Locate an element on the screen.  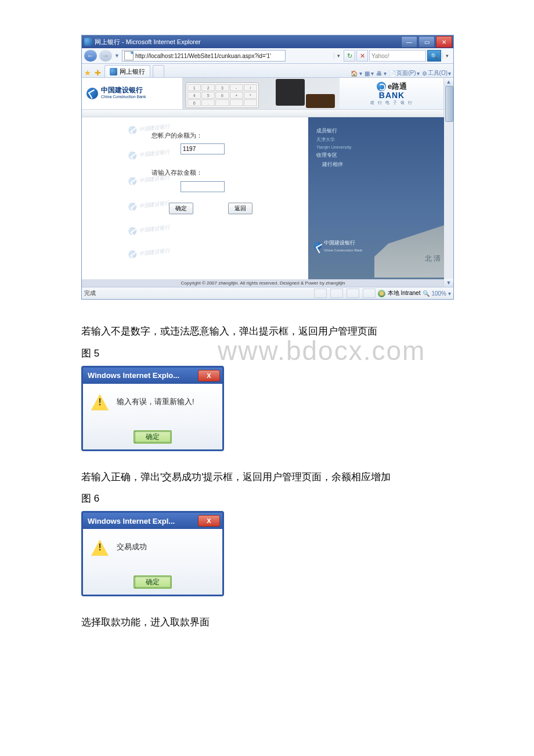
tab-ie-icon is located at coordinates (114, 72).